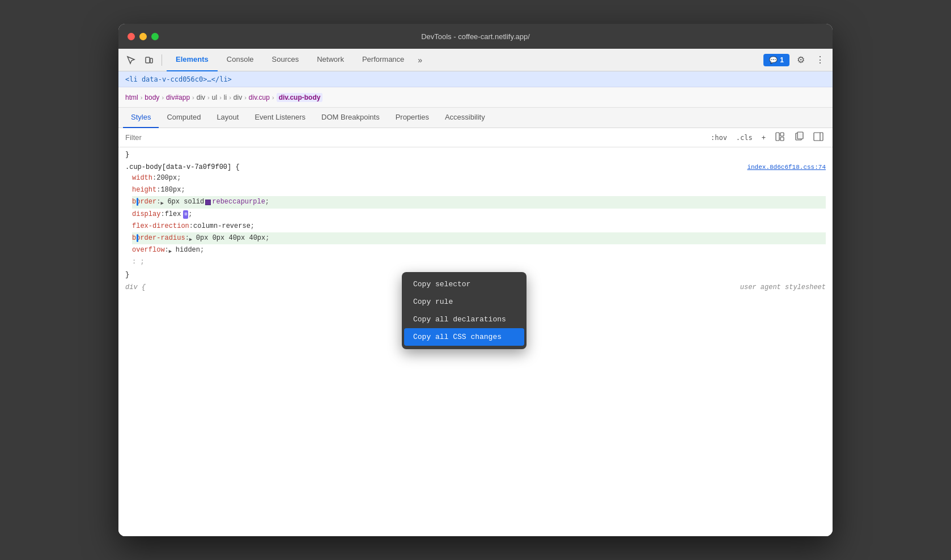 The height and width of the screenshot is (560, 951). Describe the element at coordinates (820, 60) in the screenshot. I see `more-options-button: ⋮` at that location.